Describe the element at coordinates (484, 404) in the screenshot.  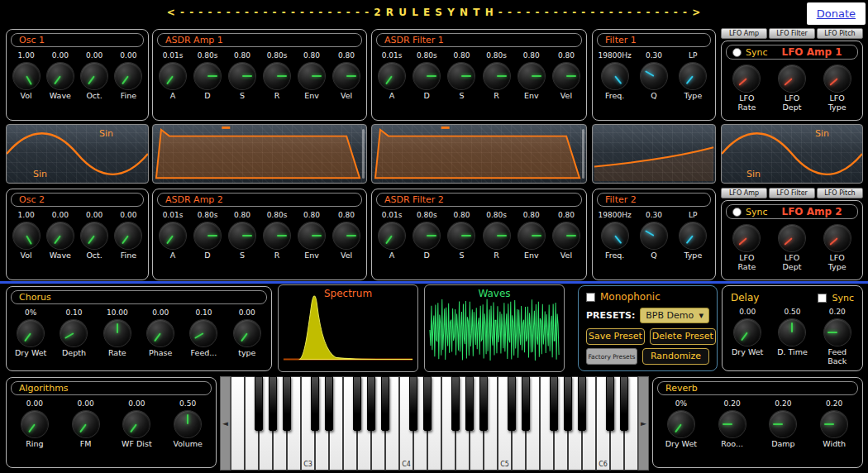
I see `black-key-as4` at that location.